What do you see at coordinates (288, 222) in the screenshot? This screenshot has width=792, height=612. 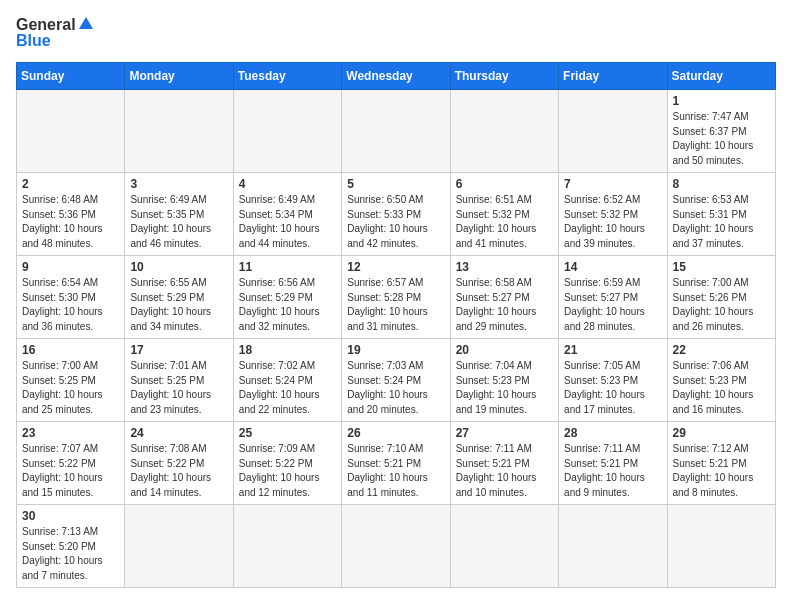 I see `day-info: Sunrise: 6:49 AM Sunset: 5:34 PM Dayligh…` at bounding box center [288, 222].